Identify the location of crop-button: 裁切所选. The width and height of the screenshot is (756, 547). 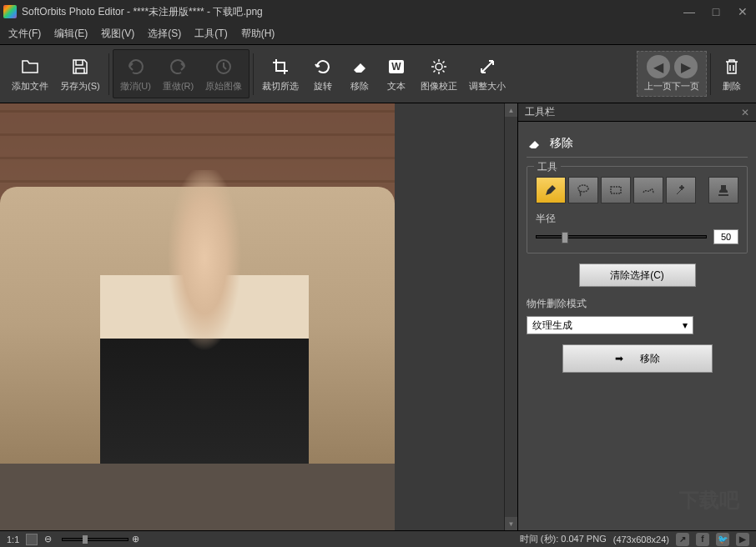
(280, 73).